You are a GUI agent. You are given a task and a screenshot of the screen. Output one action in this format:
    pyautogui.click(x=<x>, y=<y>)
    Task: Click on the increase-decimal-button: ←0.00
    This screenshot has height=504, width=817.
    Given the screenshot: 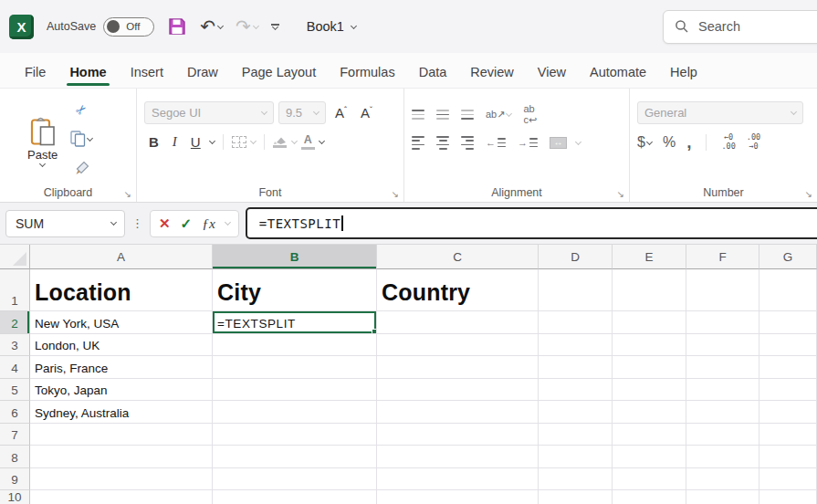 What is the action you would take?
    pyautogui.click(x=728, y=142)
    